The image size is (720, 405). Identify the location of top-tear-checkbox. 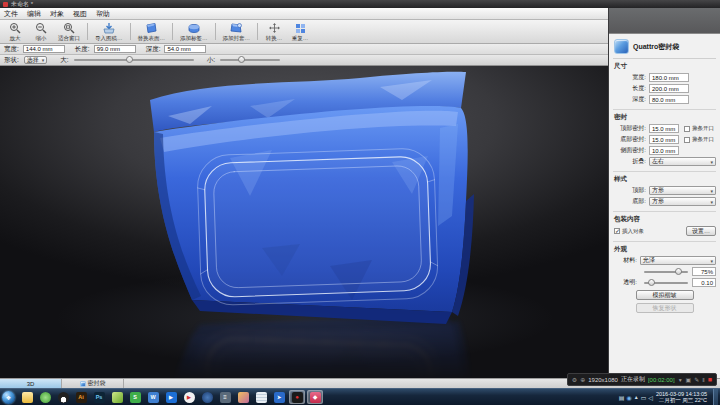
(687, 129).